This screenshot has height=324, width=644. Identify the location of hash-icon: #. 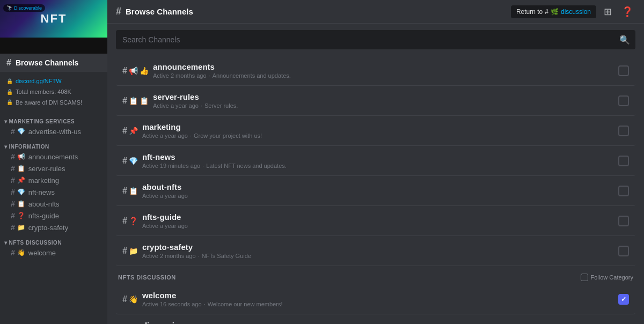
(9, 63).